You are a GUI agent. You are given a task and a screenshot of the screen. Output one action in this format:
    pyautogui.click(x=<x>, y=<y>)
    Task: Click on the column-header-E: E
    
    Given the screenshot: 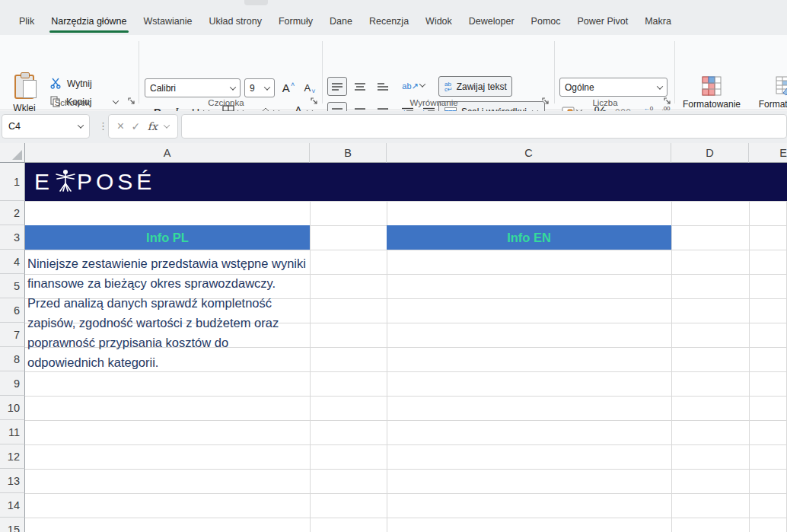 What is the action you would take?
    pyautogui.click(x=768, y=153)
    